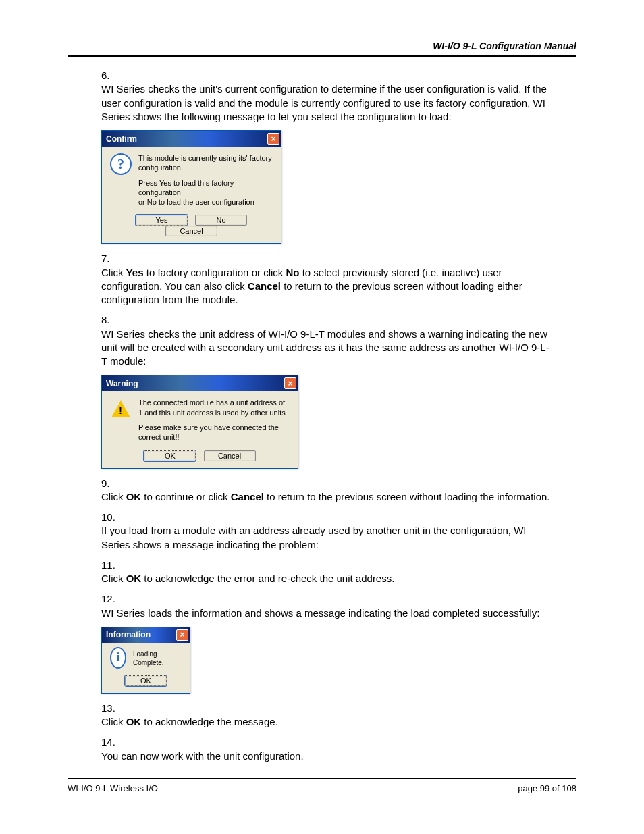  I want to click on page-footer: WI-I/O 9-L Wireless I/O page 99 of 108, so click(322, 786).